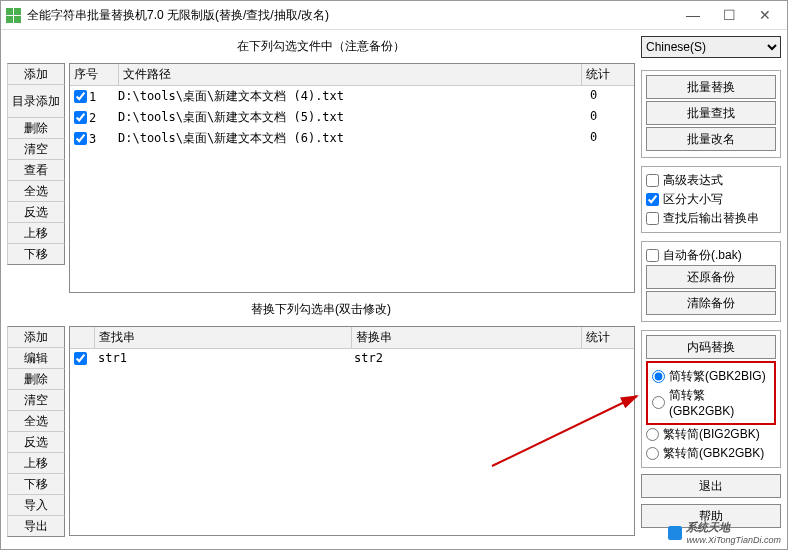 The image size is (788, 550). What do you see at coordinates (82, 338) in the screenshot?
I see `replace-header-check` at bounding box center [82, 338].